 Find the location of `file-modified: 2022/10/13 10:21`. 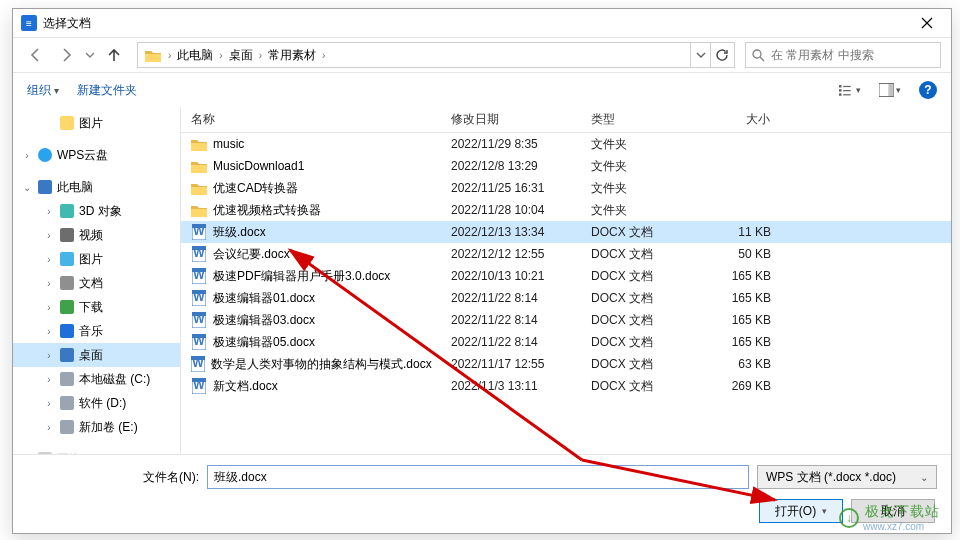

file-modified: 2022/10/13 10:21 is located at coordinates (511, 276).